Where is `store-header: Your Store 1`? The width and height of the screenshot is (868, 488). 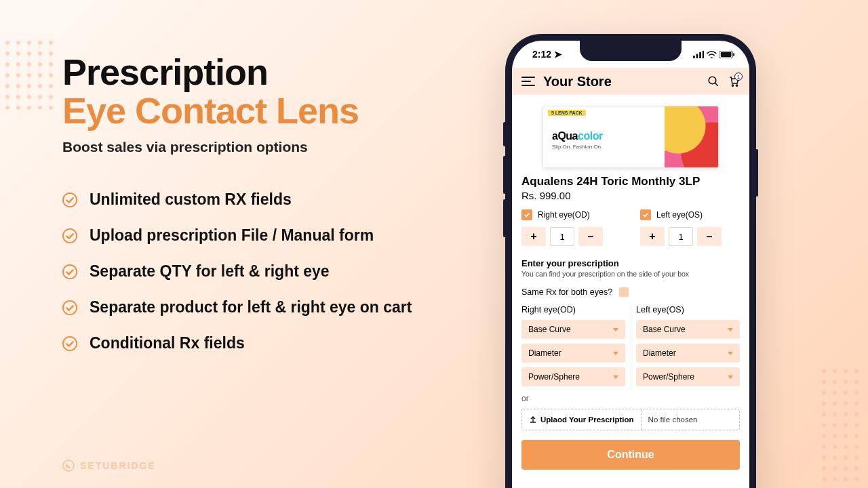
store-header: Your Store 1 is located at coordinates (631, 81).